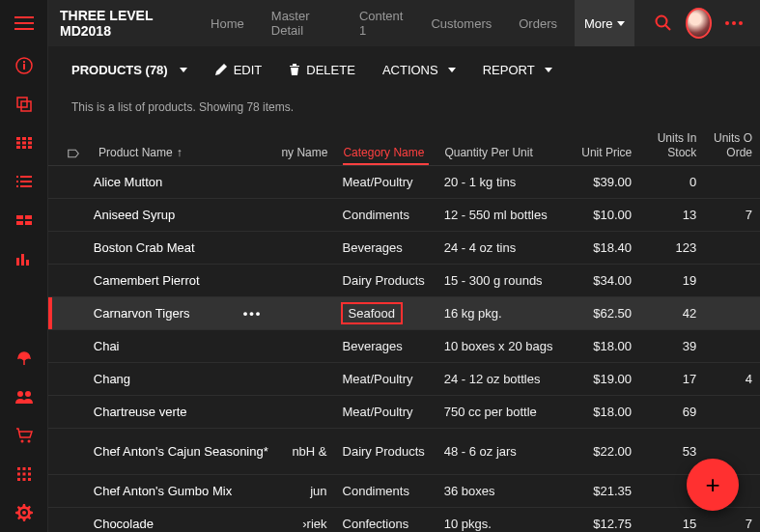 This screenshot has height=532, width=760. Describe the element at coordinates (253, 313) in the screenshot. I see `row-actions-icon: •••` at that location.